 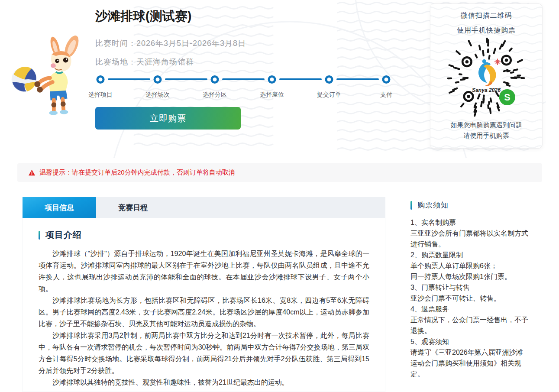 I want to click on intro-paragraph: 沙滩排球比赛场地为长方形，包括比赛区和无障碍区，比赛场区长16米、宽8米，四边有…, so click(x=204, y=312).